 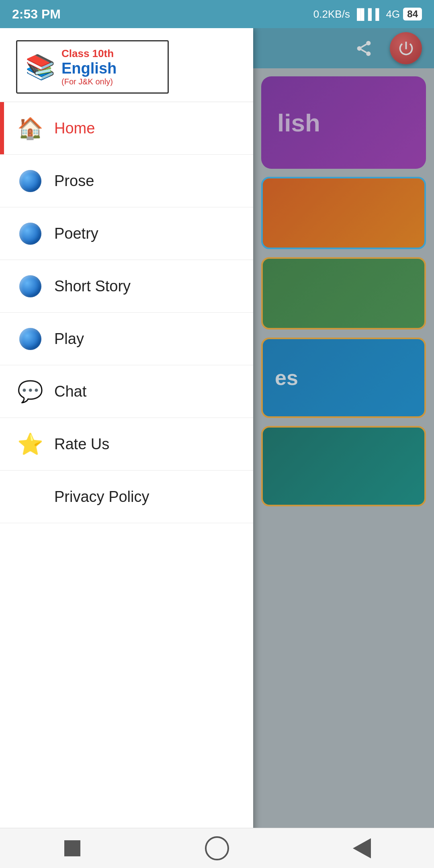 What do you see at coordinates (127, 444) in the screenshot?
I see `sidebar-item-rate-us: ⭐ Rate Us` at bounding box center [127, 444].